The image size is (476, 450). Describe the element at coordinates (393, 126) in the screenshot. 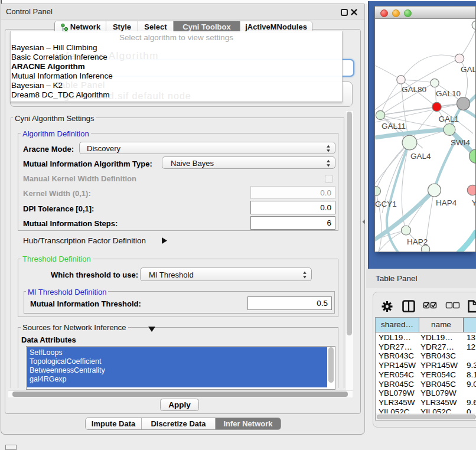

I see `svg-text: GAL11` at that location.